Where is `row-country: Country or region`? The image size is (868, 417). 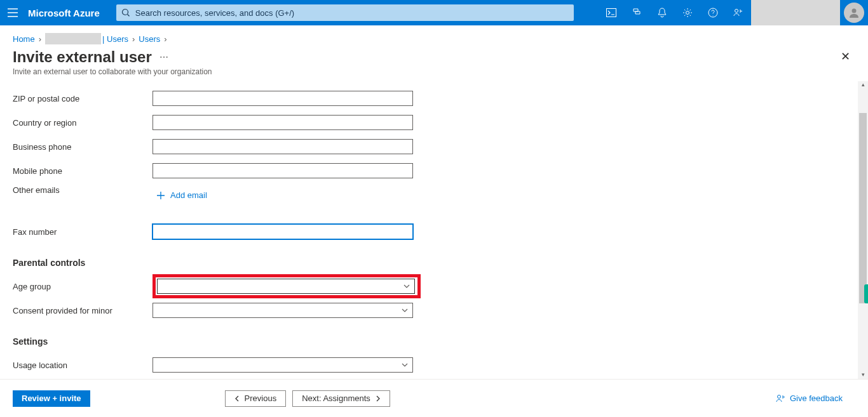
row-country: Country or region is located at coordinates (428, 122).